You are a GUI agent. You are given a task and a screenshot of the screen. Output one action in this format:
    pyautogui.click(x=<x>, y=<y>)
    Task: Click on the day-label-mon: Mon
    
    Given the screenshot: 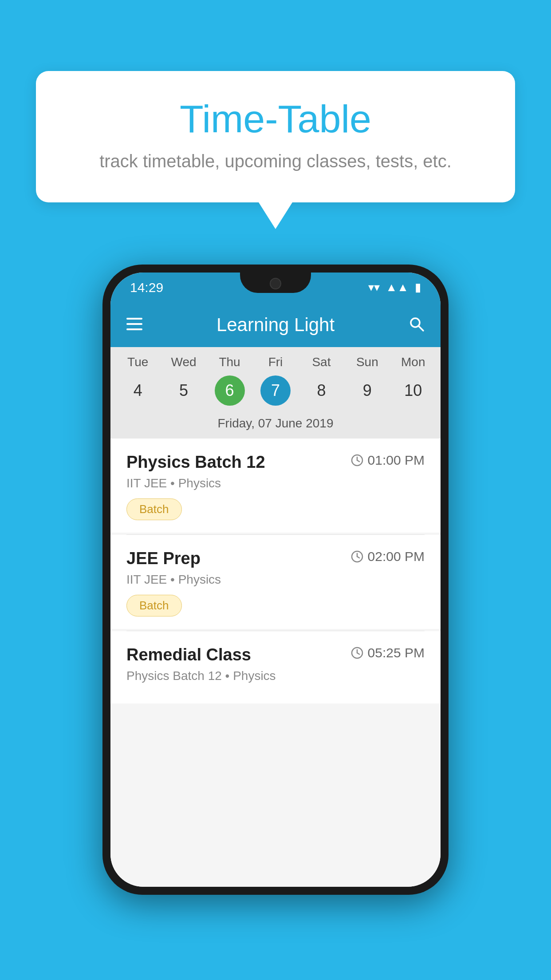 What is the action you would take?
    pyautogui.click(x=413, y=362)
    